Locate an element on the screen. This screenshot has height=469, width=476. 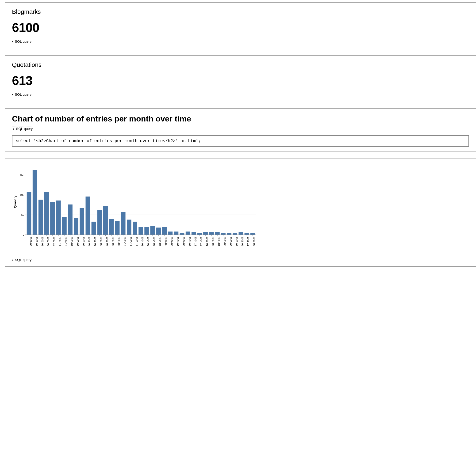
metric-value: 613 is located at coordinates (240, 80).